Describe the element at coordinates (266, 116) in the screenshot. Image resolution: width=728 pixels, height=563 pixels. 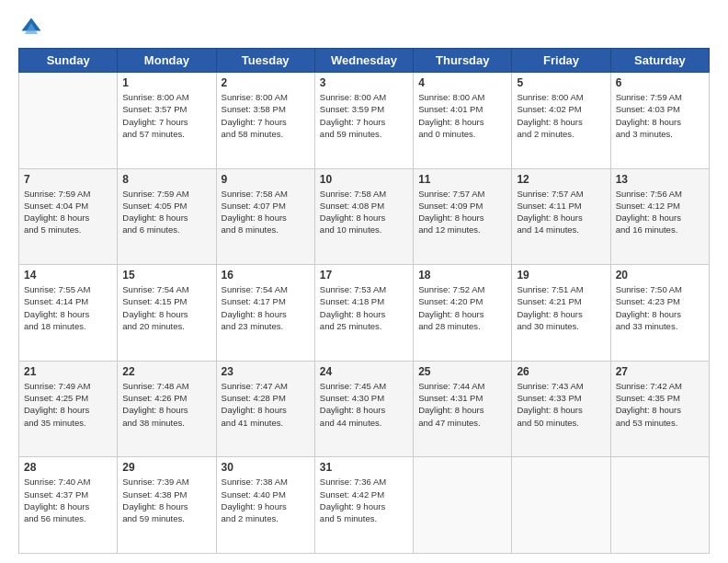
I see `day-info: Sunrise: 8:00 AMSunset: 3:58 PMDaylight:…` at that location.